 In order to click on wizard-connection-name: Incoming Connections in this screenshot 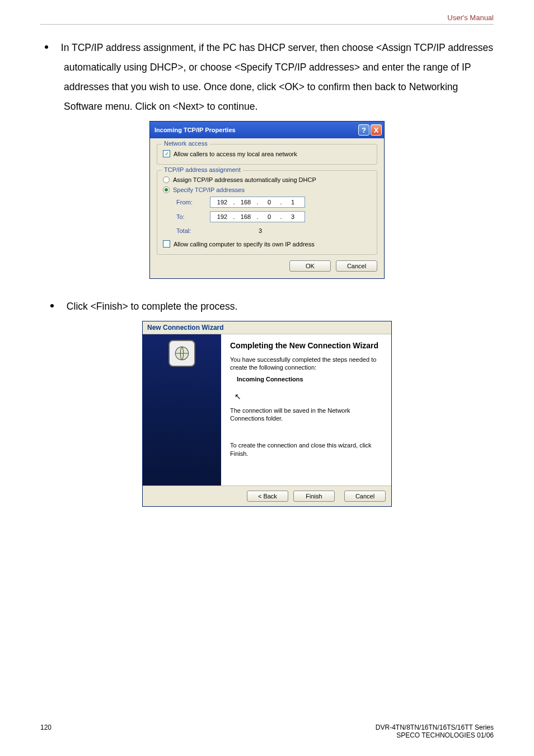, I will do `click(310, 379)`.